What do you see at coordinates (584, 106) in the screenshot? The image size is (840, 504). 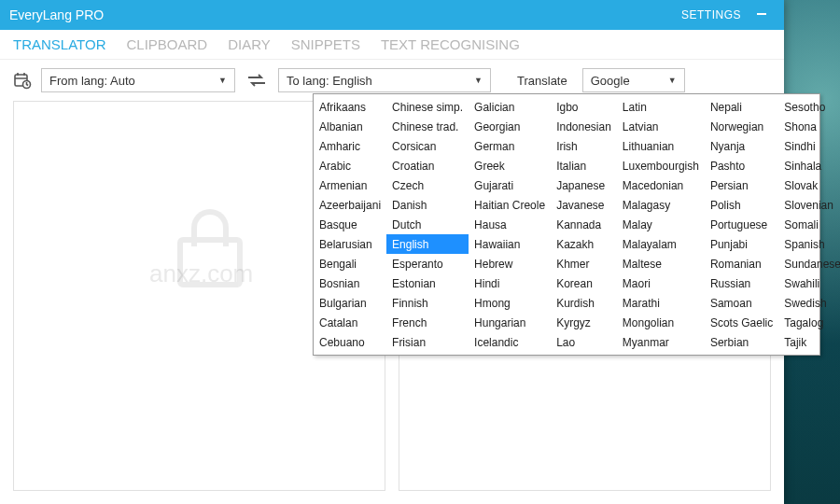 I see `language-option: Igbo` at bounding box center [584, 106].